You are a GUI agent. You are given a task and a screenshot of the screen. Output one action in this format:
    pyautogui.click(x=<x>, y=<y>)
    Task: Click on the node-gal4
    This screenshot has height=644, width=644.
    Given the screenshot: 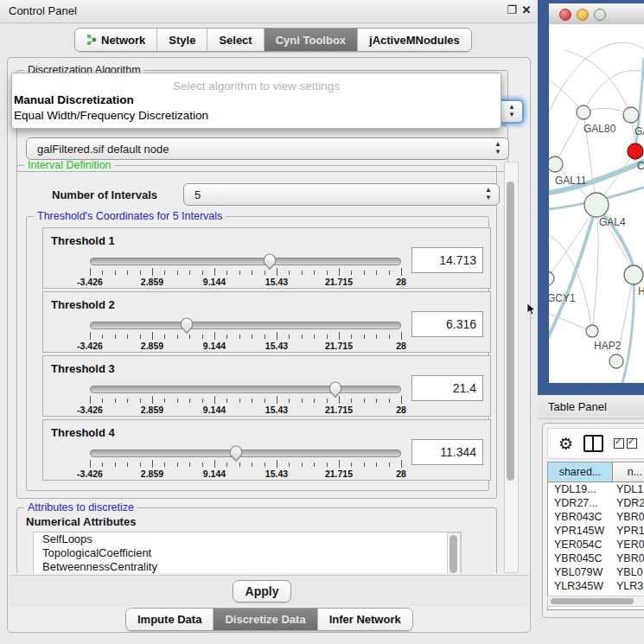 What is the action you would take?
    pyautogui.click(x=596, y=205)
    